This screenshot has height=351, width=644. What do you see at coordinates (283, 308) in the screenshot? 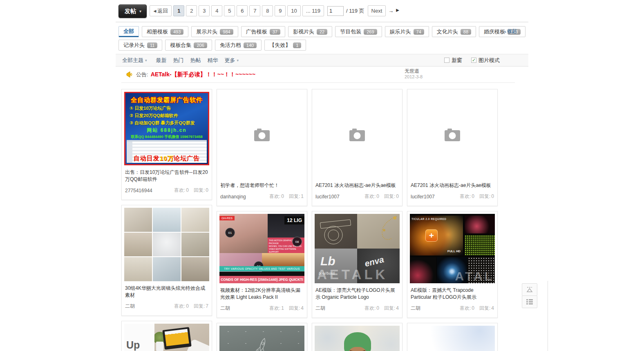
I see `likes-count: 1` at bounding box center [283, 308].